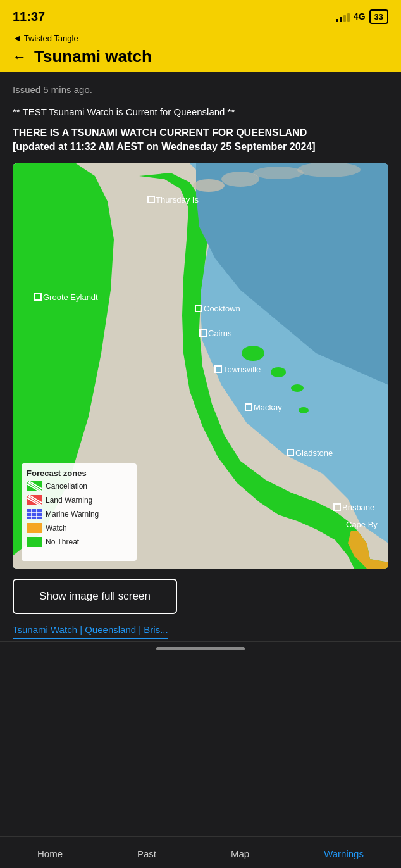  I want to click on page-header: ← Tsunami watch, so click(200, 57).